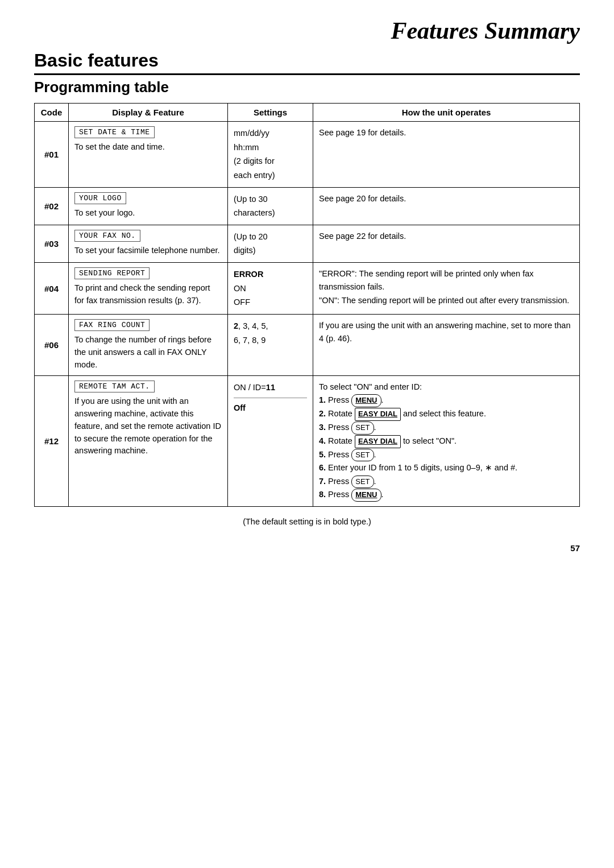  I want to click on col-operates: How the unit operates, so click(447, 113).